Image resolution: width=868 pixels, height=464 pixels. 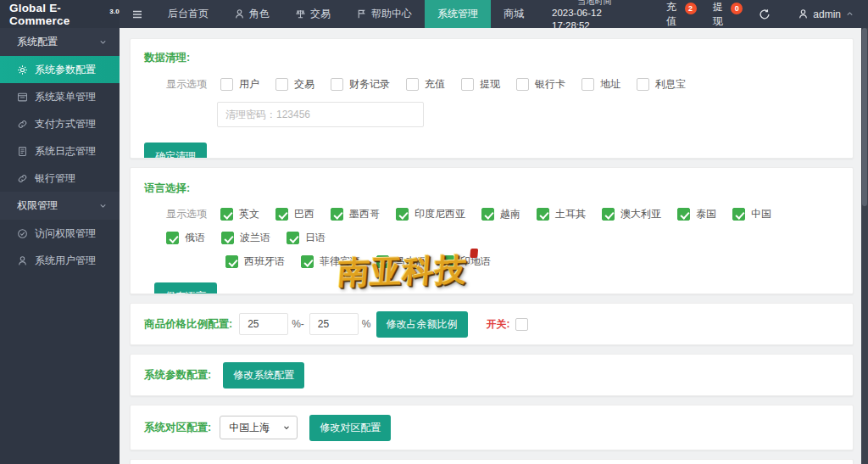 What do you see at coordinates (588, 85) in the screenshot?
I see `checkbox-address` at bounding box center [588, 85].